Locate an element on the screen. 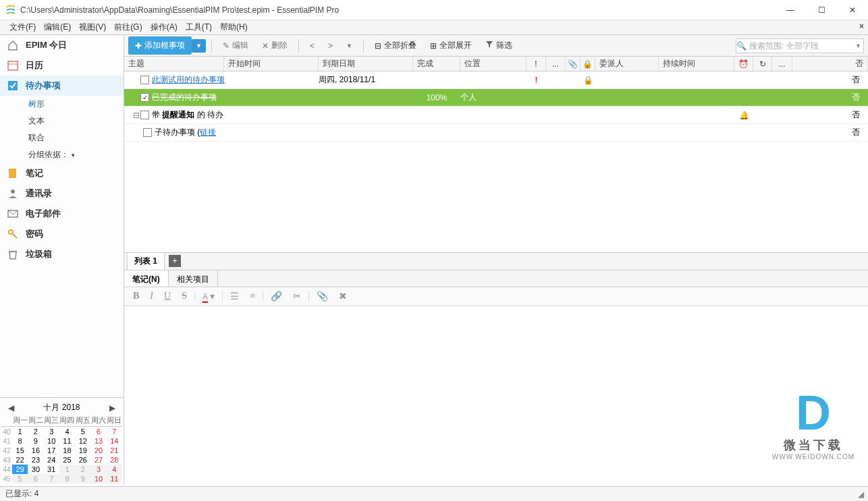  col-misc: ... is located at coordinates (556, 63).